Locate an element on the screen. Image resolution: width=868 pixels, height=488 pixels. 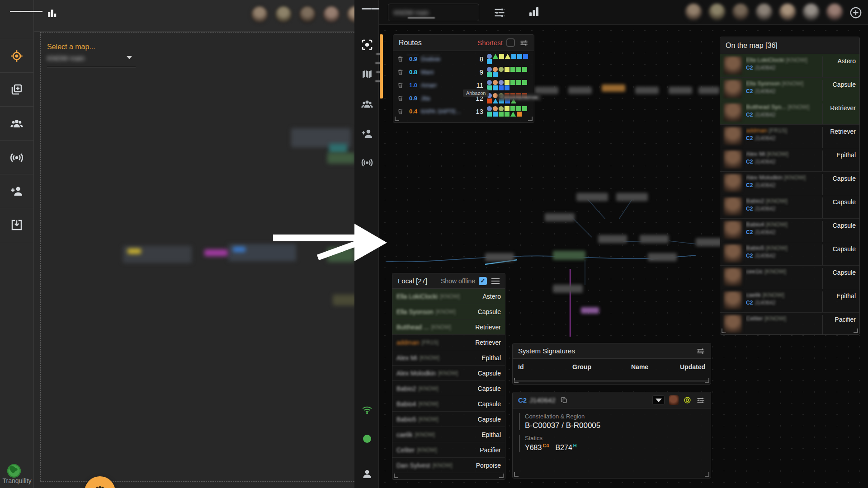
map-pilot-row: Alex Molodkin [KNOW] C2J140642 Capsule is located at coordinates (790, 183).